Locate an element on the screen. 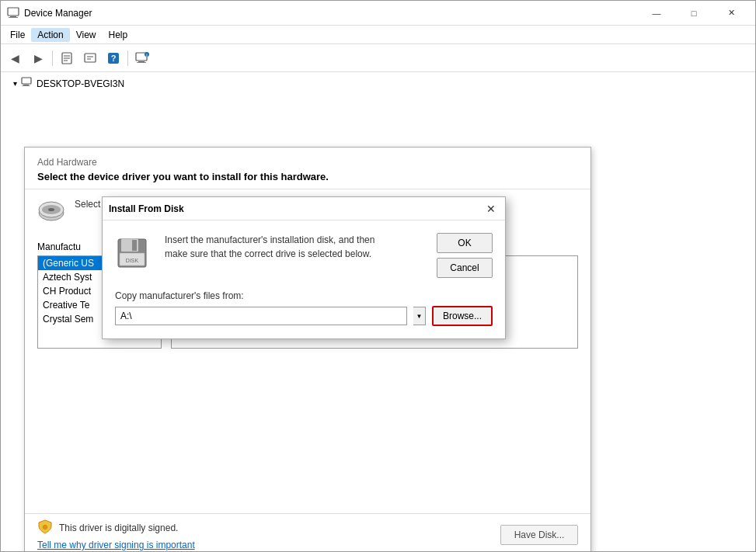  dialog-text-line2: make sure that the correct drive is sele… is located at coordinates (294, 254).